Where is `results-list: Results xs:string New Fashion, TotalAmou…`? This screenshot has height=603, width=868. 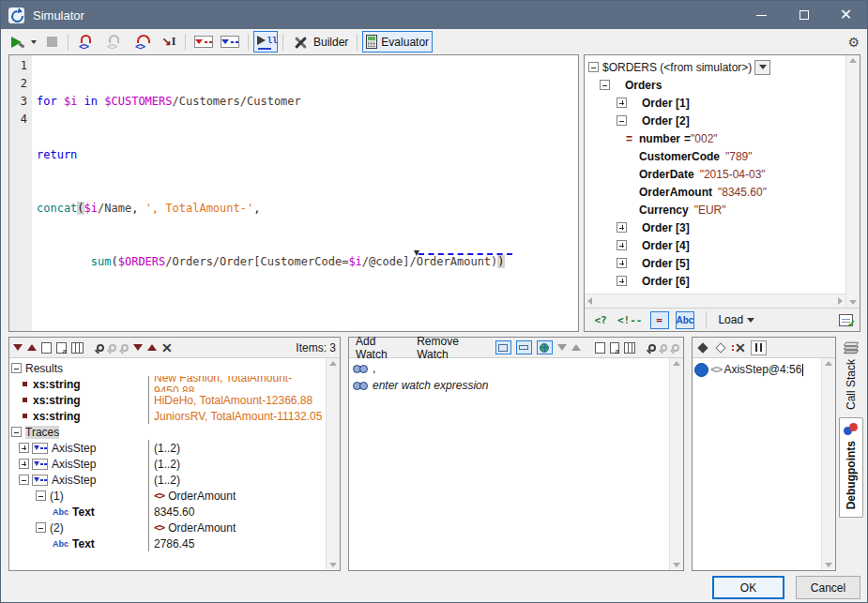
results-list: Results xs:string New Fashion, TotalAmou… is located at coordinates (167, 464).